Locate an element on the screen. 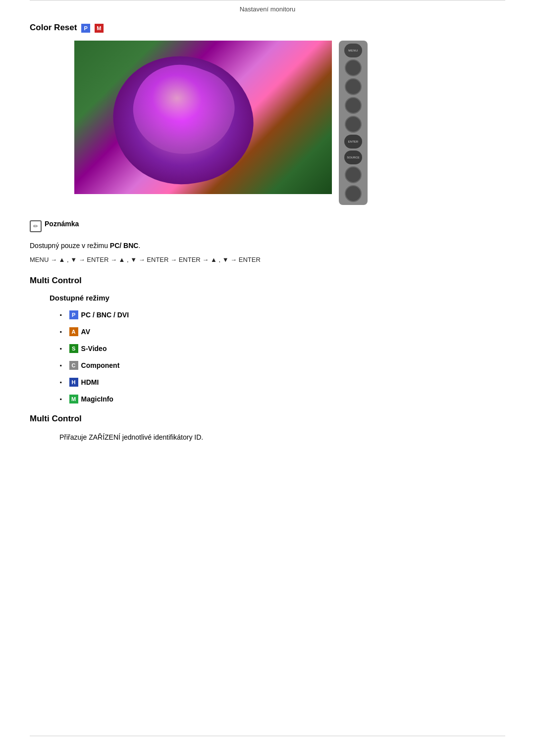 The width and height of the screenshot is (535, 756). remote-menu-button: MENU is located at coordinates (353, 50).